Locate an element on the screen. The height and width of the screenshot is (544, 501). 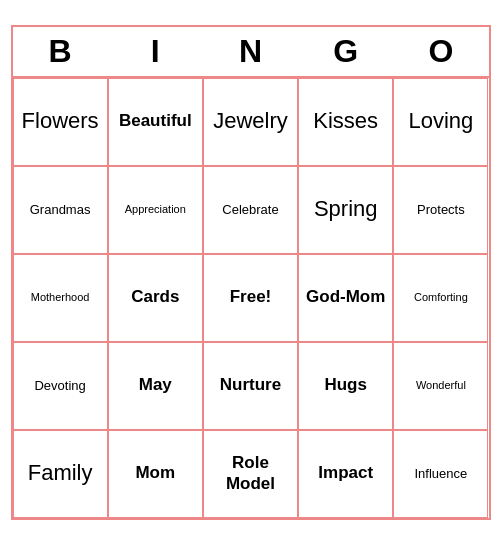
cell-text-0: Flowers is located at coordinates (60, 121).